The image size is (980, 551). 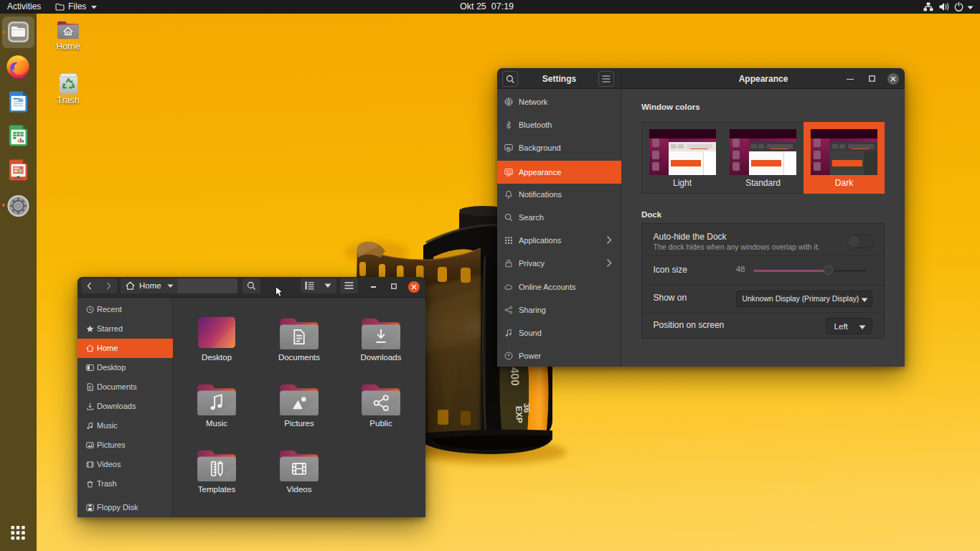 I want to click on svg-text: EXP, so click(x=519, y=415).